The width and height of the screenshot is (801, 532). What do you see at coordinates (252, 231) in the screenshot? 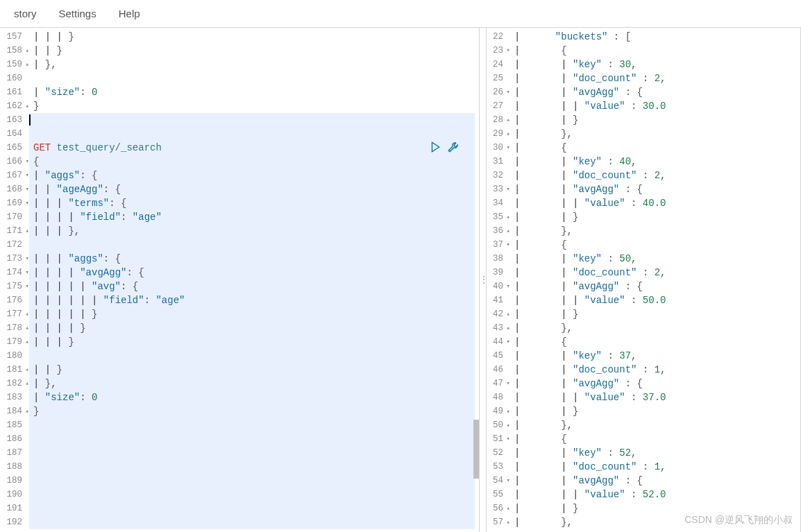
I see `code-line: | | | },` at bounding box center [252, 231].